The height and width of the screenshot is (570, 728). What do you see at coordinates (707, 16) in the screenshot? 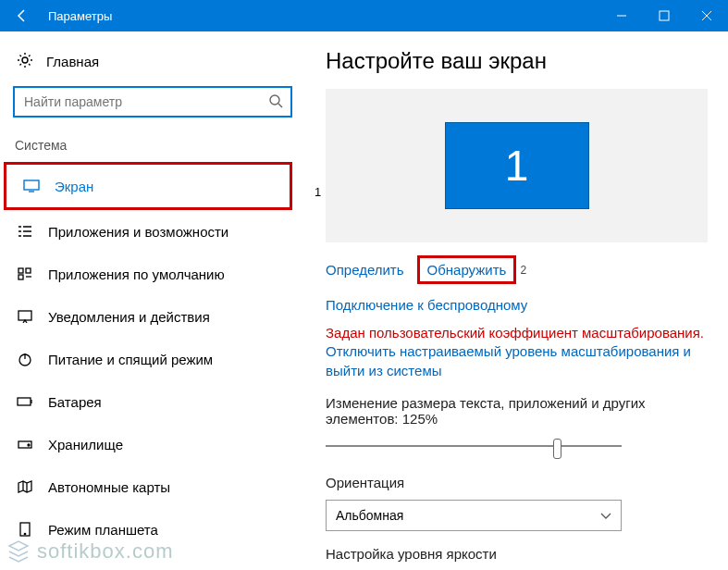
I see `close-button` at bounding box center [707, 16].